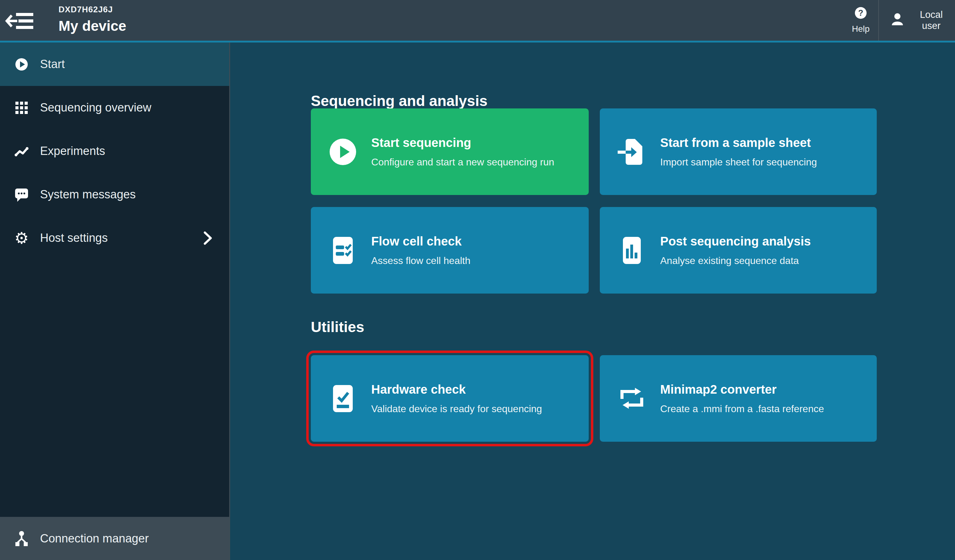 This screenshot has width=955, height=560. Describe the element at coordinates (739, 143) in the screenshot. I see `card-title: Start from a sample sheet` at that location.